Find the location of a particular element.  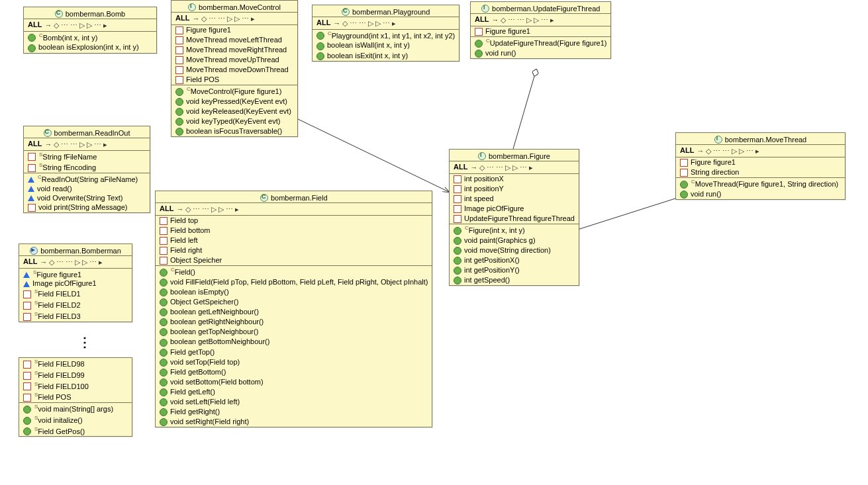

field-row: Field bottom is located at coordinates (294, 230).